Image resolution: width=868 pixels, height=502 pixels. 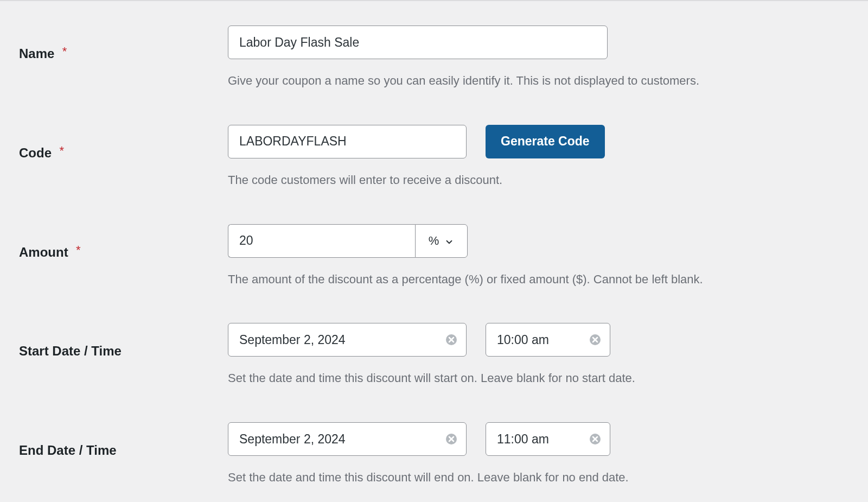 I want to click on amount-input, so click(x=321, y=241).